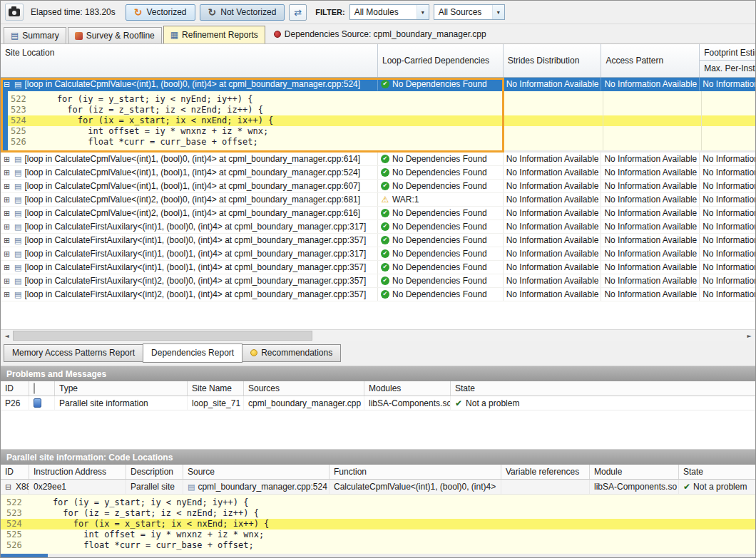 The width and height of the screenshot is (756, 558). What do you see at coordinates (546, 472) in the screenshot?
I see `column-header-variable-references: Variable references` at bounding box center [546, 472].